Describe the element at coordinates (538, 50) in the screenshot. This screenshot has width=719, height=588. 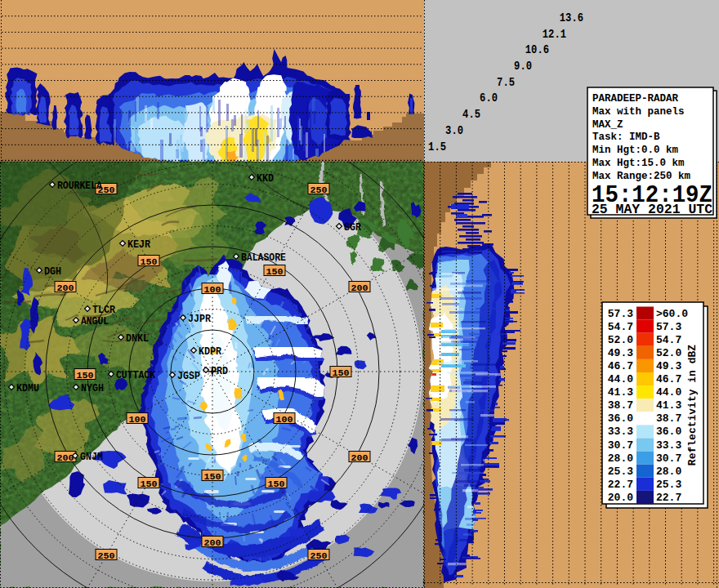
I see `svg-text: 10.6` at that location.